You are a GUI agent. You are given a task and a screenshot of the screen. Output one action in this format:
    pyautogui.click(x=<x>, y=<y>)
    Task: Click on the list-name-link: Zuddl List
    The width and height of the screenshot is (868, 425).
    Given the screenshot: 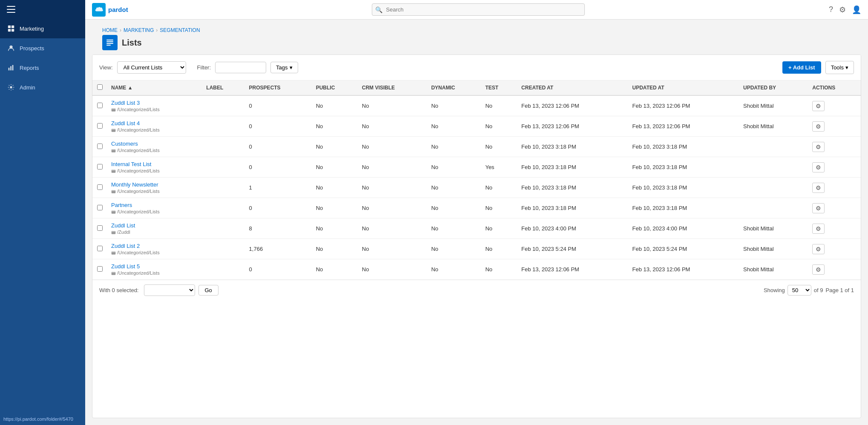 What is the action you would take?
    pyautogui.click(x=123, y=226)
    